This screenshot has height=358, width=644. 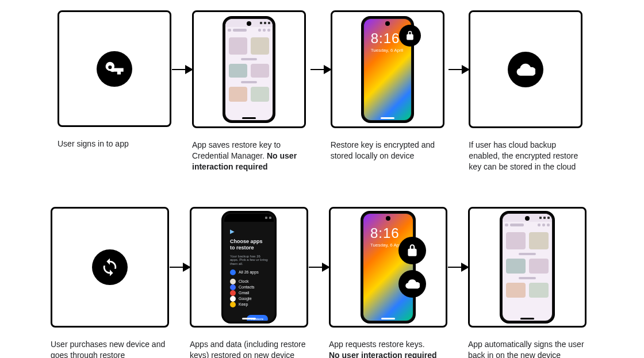 What do you see at coordinates (526, 69) in the screenshot?
I see `step-4-box` at bounding box center [526, 69].